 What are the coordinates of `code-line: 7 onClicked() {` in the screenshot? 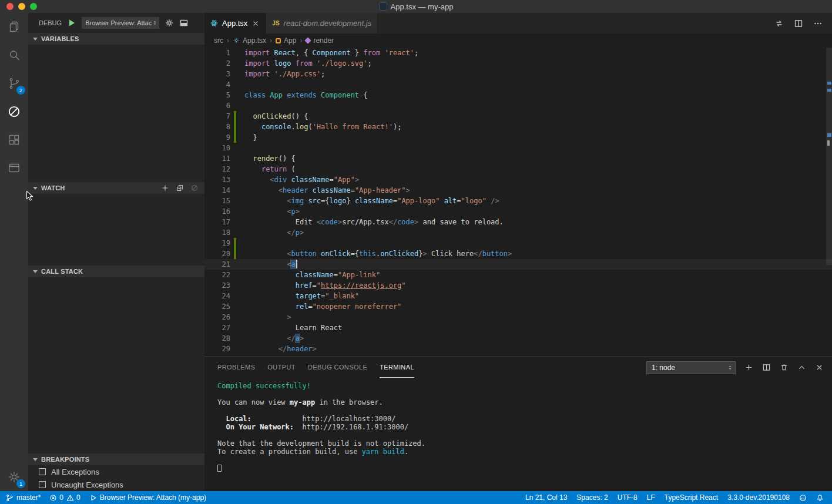 It's located at (518, 116).